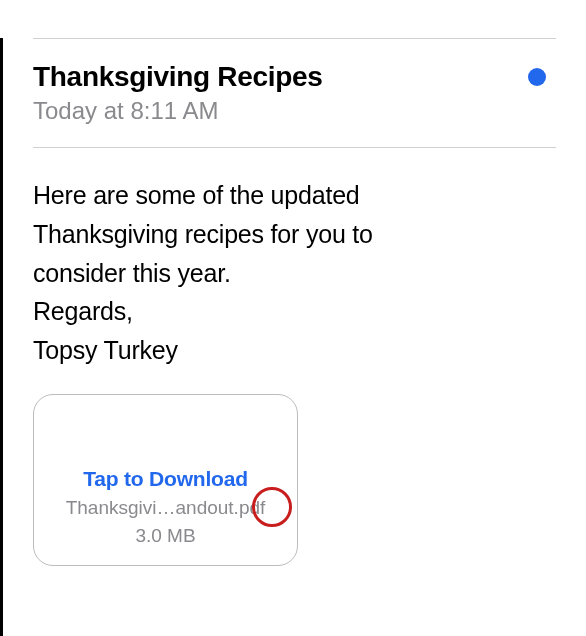 This screenshot has width=586, height=636. What do you see at coordinates (166, 508) in the screenshot?
I see `attachment-filename: Thanksgivi…andout.pdf` at bounding box center [166, 508].